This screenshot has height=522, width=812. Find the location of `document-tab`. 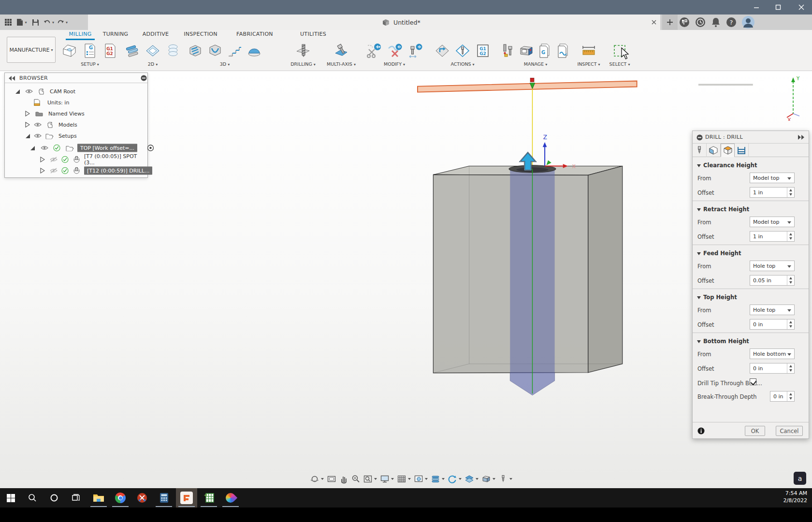

document-tab is located at coordinates (374, 22).